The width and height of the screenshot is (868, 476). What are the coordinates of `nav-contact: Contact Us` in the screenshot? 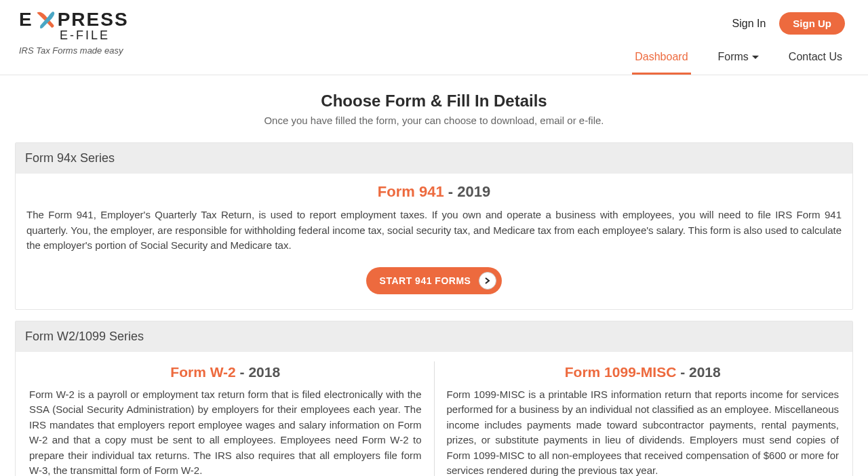 It's located at (815, 60).